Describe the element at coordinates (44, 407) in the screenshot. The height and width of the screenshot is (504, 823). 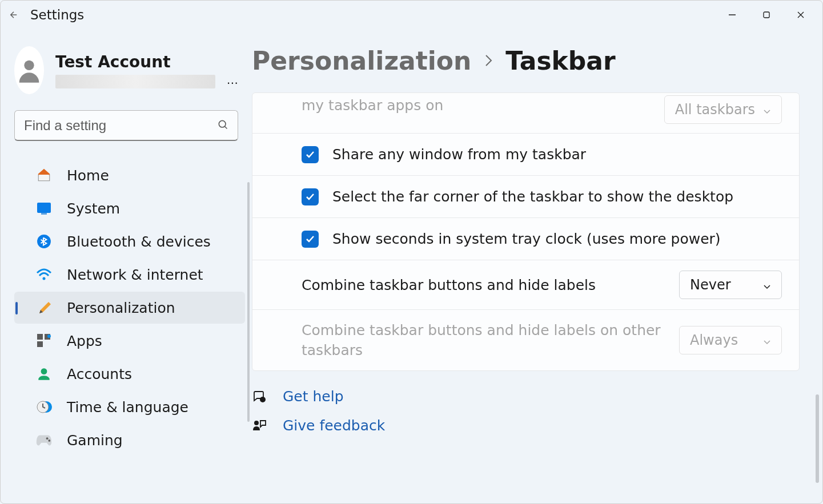
I see `clock-icon` at that location.